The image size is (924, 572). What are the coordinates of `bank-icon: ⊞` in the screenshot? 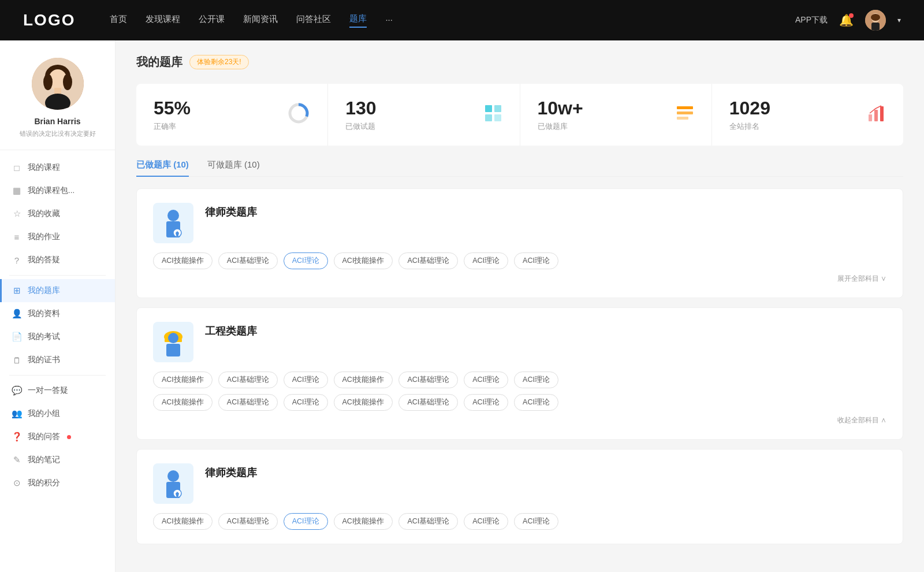 It's located at (17, 291).